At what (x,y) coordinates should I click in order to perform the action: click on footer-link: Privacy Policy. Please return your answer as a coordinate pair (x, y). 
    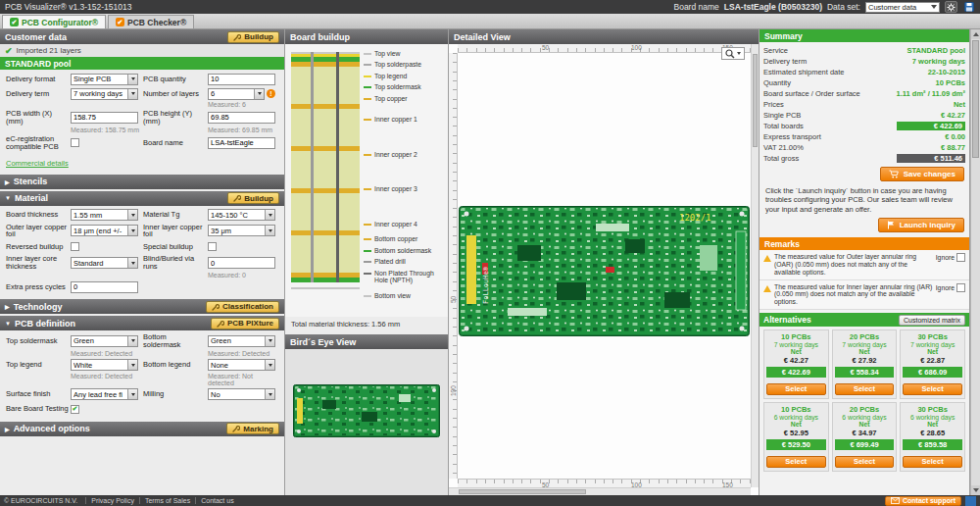
    Looking at the image, I should click on (112, 500).